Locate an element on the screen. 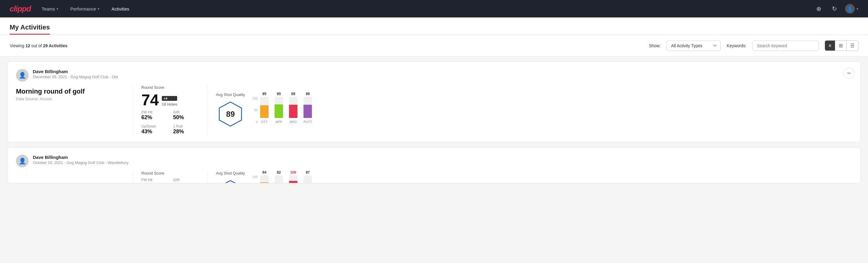 The width and height of the screenshot is (868, 263). gir-stat-1: GIR 50% is located at coordinates (186, 115).